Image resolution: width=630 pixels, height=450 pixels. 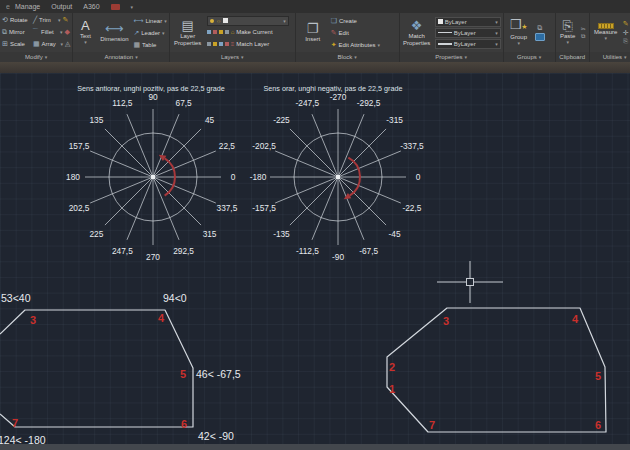 What do you see at coordinates (626, 24) in the screenshot?
I see `quick-select-icon: ✎` at bounding box center [626, 24].